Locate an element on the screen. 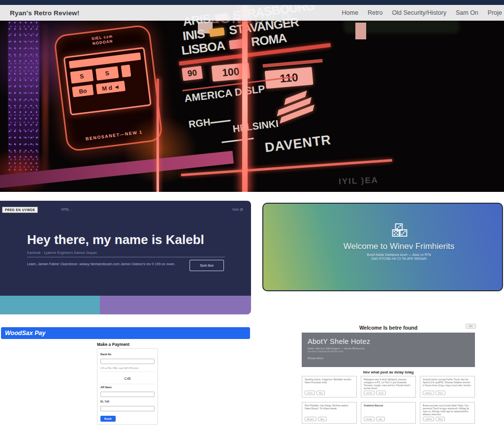  board-red-line is located at coordinates (293, 63).